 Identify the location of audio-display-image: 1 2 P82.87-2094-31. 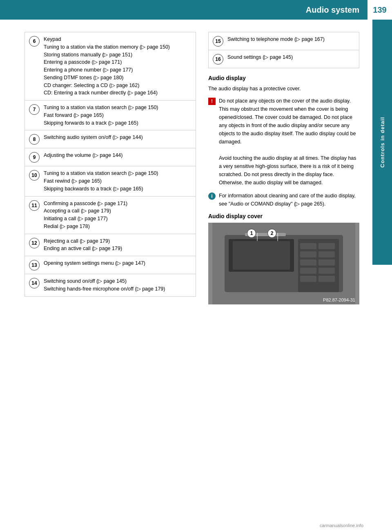
(284, 264).